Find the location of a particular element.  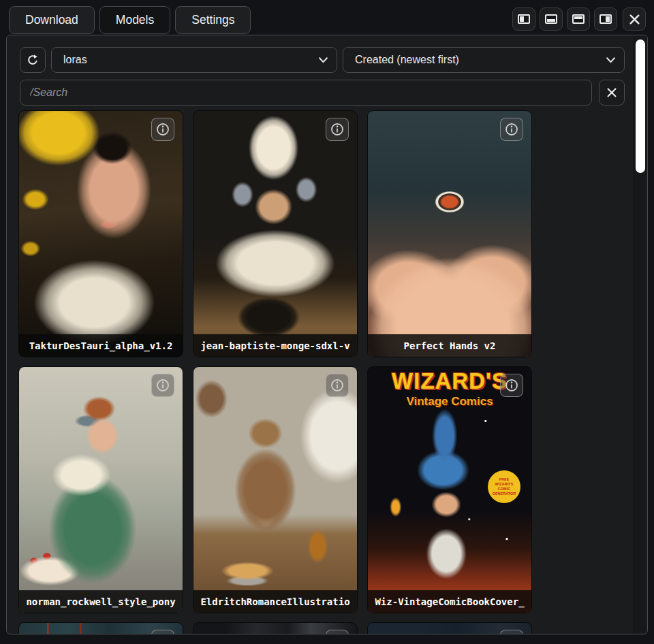

window-controls is located at coordinates (577, 19).